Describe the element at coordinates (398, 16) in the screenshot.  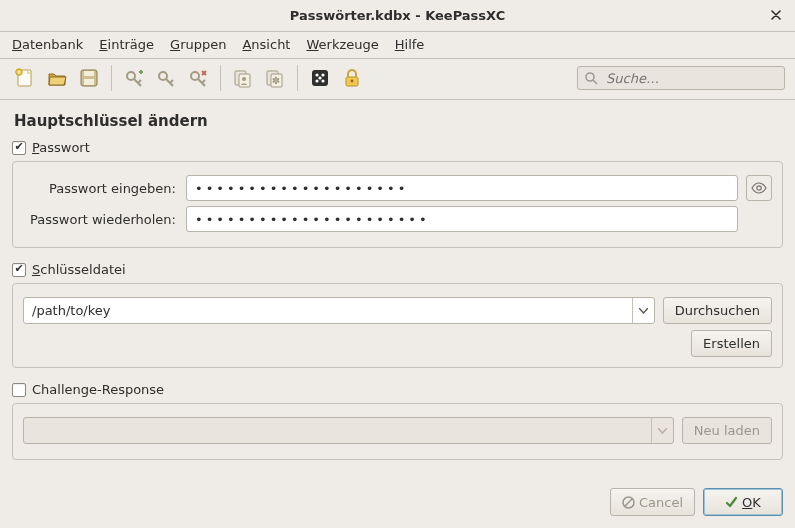
I see `window-title: Passwörter.kdbx - KeePassXC` at that location.